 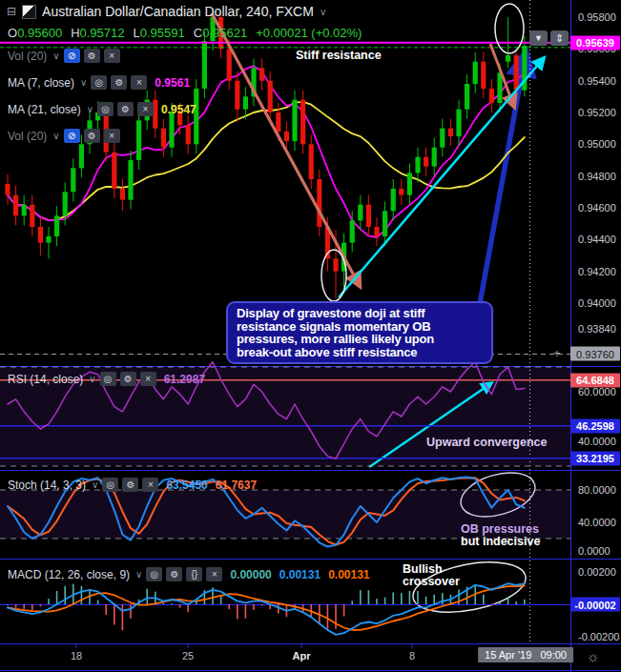 What do you see at coordinates (431, 576) in the screenshot?
I see `bullish-crossover-label: Bullish crossover` at bounding box center [431, 576].